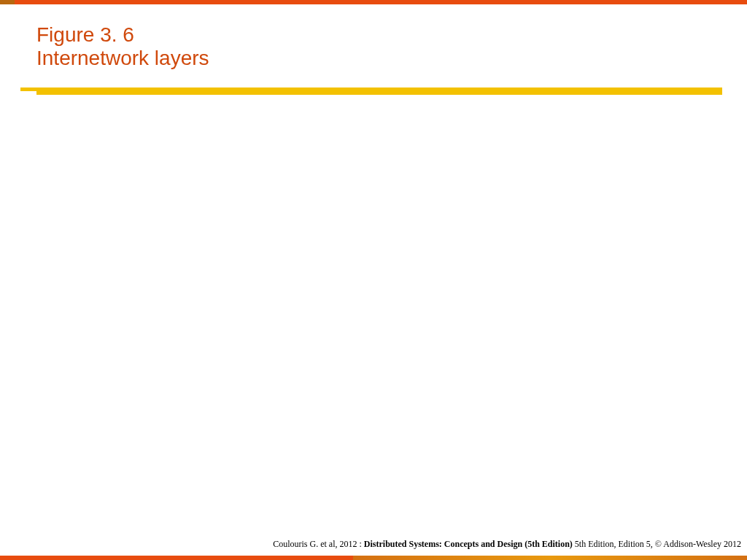 Image resolution: width=747 pixels, height=560 pixels. I want to click on top-border-right-accent, so click(742, 2).